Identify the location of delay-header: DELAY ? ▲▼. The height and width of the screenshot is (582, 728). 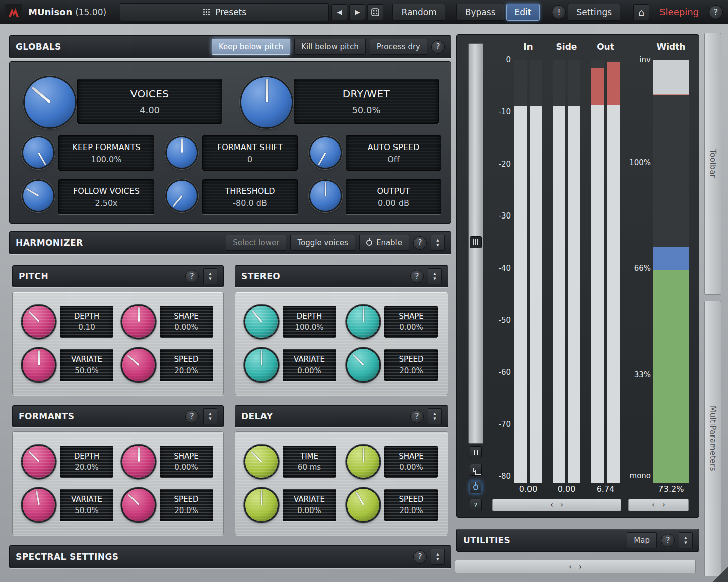
(342, 416).